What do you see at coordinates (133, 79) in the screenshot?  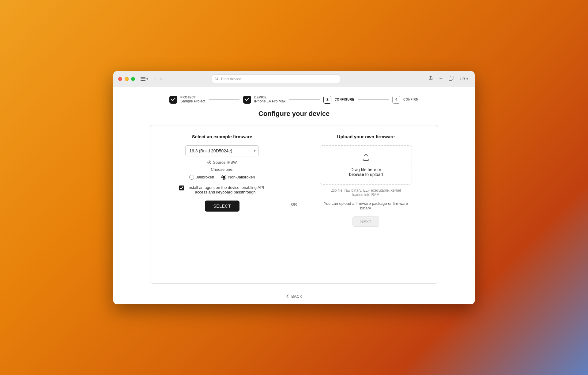 I see `maximize-button` at bounding box center [133, 79].